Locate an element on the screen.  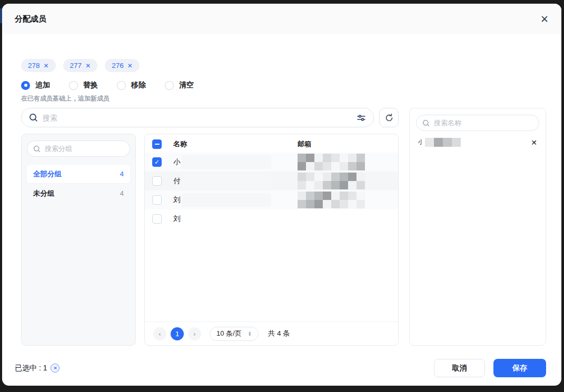
selected-search-box is located at coordinates (478, 123).